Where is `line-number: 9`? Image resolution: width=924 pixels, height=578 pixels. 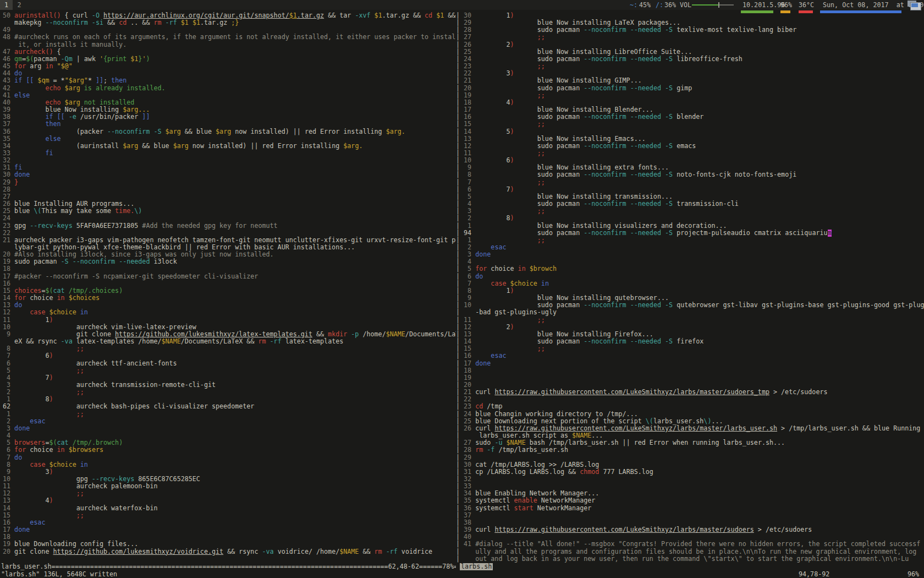 line-number: 9 is located at coordinates (7, 335).